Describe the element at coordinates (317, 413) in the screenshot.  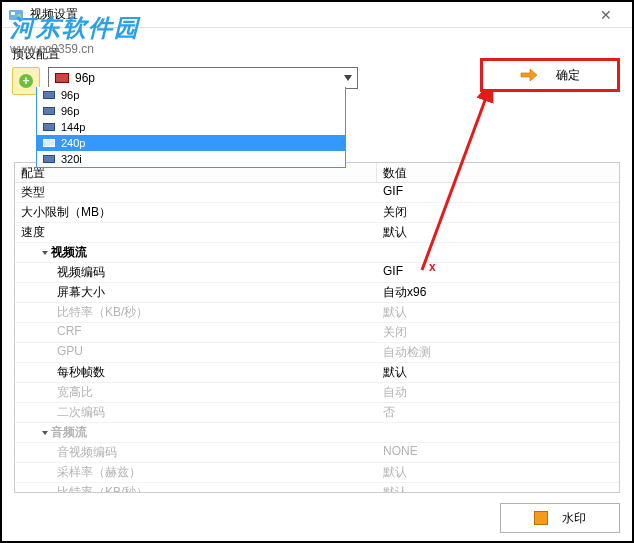
I see `table-row: 二次编码否` at that location.